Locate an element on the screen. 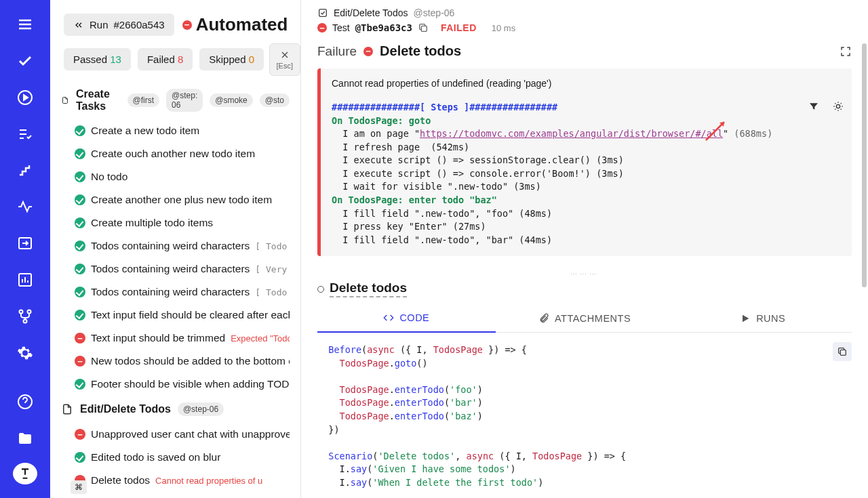 The width and height of the screenshot is (868, 498). group-header: Create Tasks@first@step: 06@smoke@sto is located at coordinates (175, 100).